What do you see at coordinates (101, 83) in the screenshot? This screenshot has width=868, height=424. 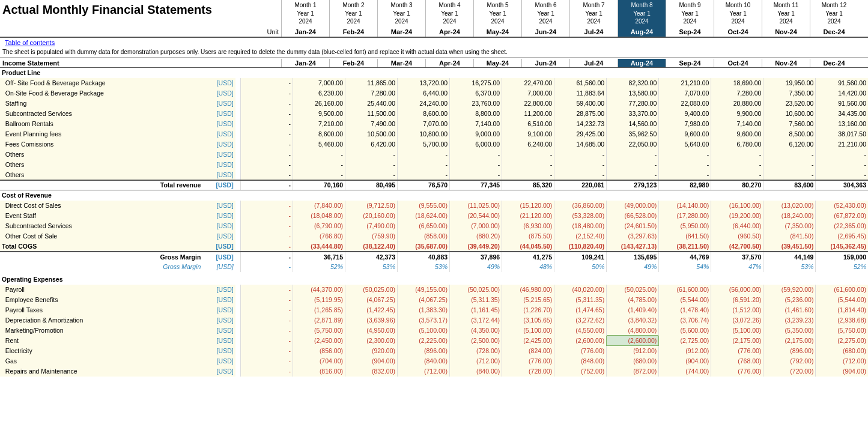 I see `off-site-food-label: Off- Site Food & Beverage Package` at bounding box center [101, 83].